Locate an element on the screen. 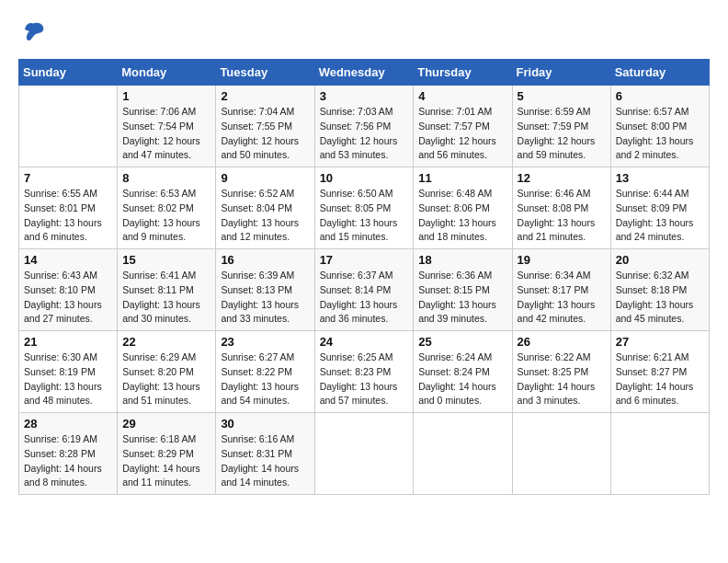 This screenshot has width=728, height=563. day-info: Sunrise: 6:27 AM Sunset: 8:22 PM Dayligh… is located at coordinates (265, 379).